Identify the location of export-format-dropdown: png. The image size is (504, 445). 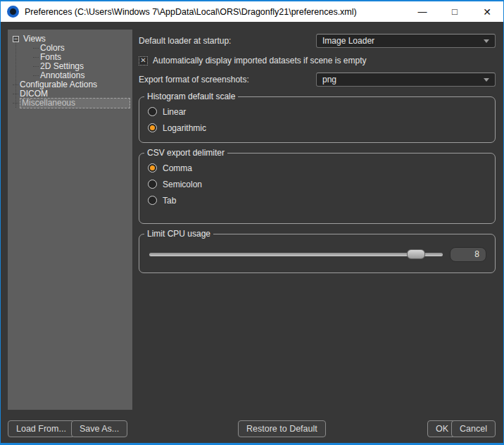
(405, 80).